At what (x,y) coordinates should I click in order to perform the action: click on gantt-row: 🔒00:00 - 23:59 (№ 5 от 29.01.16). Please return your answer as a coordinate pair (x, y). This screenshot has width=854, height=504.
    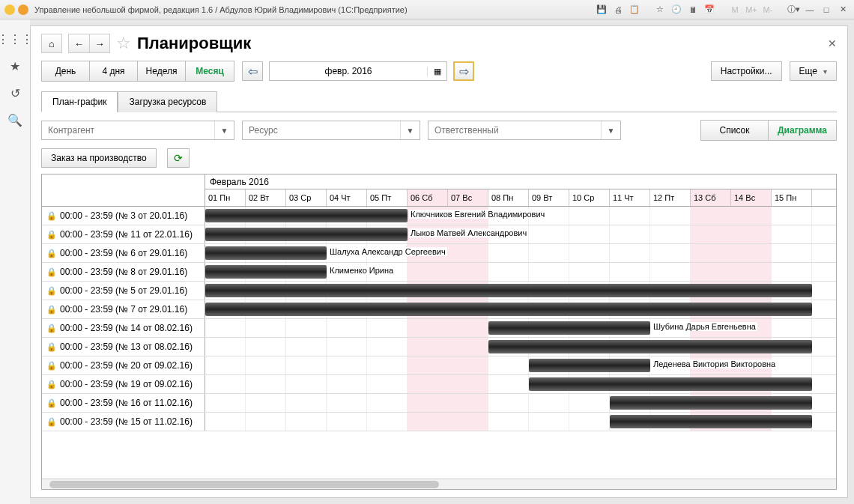
    Looking at the image, I should click on (439, 291).